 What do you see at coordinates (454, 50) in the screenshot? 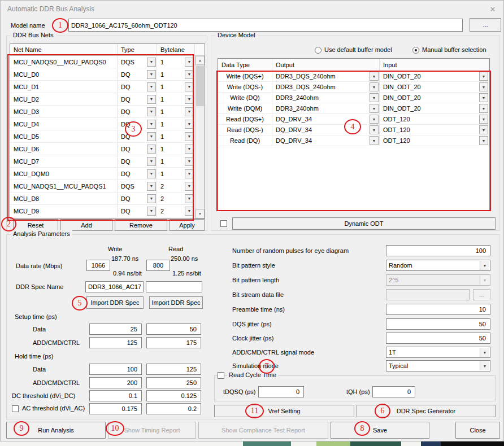
I see `radio-manual-buffer-label: Manual buffer selection` at bounding box center [454, 50].